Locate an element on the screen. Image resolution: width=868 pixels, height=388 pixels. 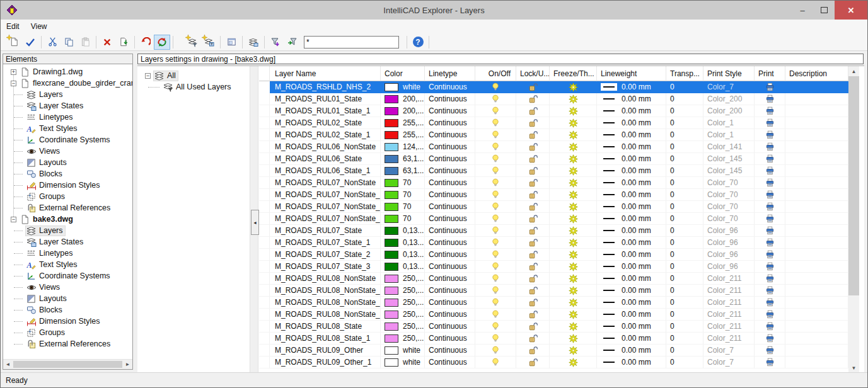
layer-name-cell: M_ROADS_RUL06_NonState is located at coordinates (325, 147).